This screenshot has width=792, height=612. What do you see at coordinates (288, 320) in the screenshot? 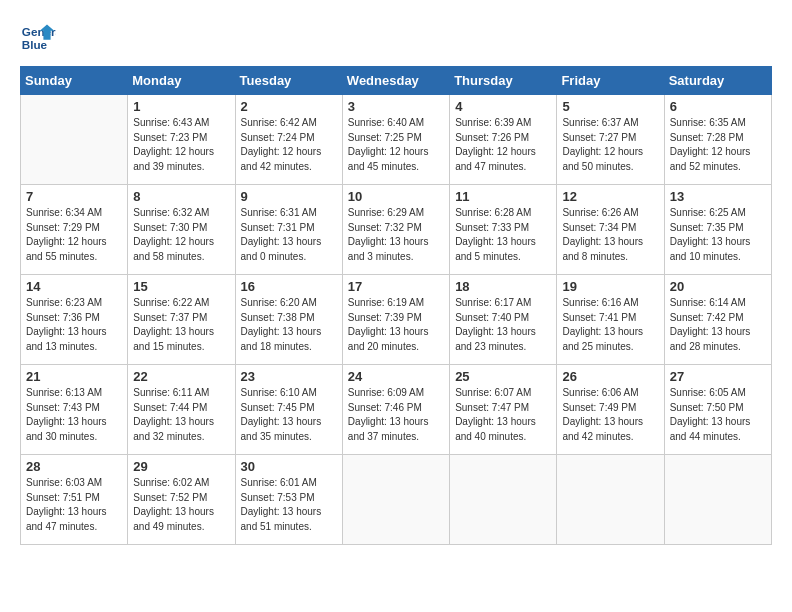
I see `calendar-cell: 16Sunrise: 6:20 AMSunset: 7:38 PMDayligh…` at bounding box center [288, 320].